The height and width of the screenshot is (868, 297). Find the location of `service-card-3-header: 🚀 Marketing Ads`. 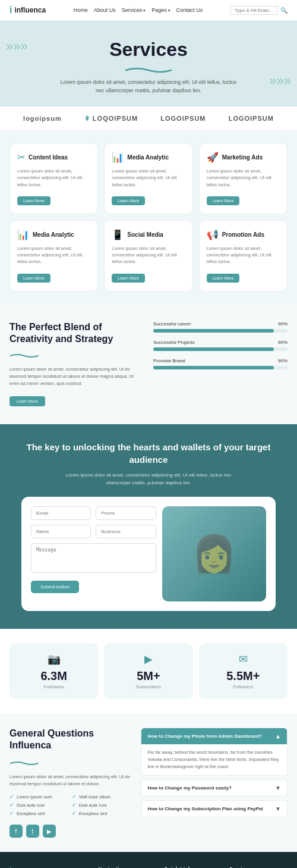

service-card-3-header: 🚀 Marketing Ads is located at coordinates (244, 157).